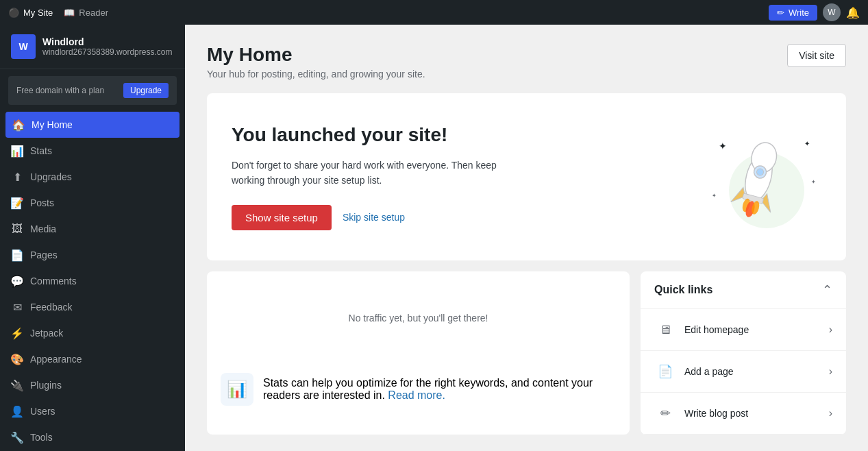 Image resolution: width=868 pixels, height=451 pixels. I want to click on feedback-icon: ✉, so click(17, 307).